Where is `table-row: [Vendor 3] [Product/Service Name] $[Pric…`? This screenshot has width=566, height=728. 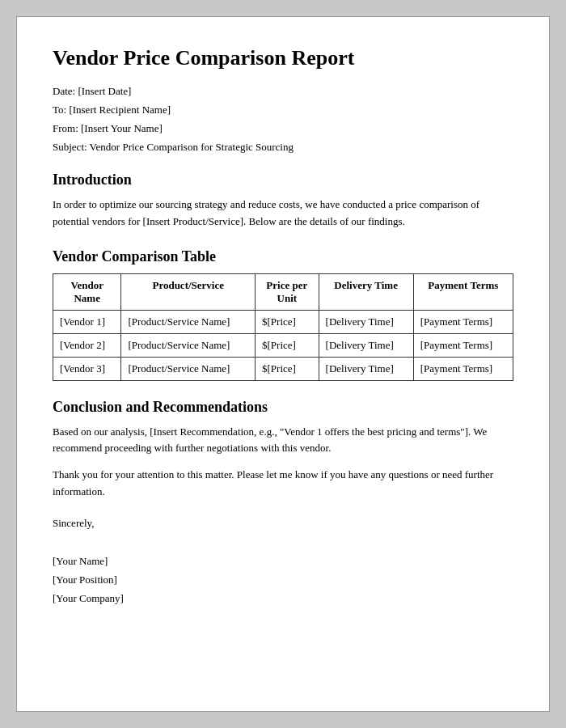
table-row: [Vendor 3] [Product/Service Name] $[Pric… is located at coordinates (283, 369).